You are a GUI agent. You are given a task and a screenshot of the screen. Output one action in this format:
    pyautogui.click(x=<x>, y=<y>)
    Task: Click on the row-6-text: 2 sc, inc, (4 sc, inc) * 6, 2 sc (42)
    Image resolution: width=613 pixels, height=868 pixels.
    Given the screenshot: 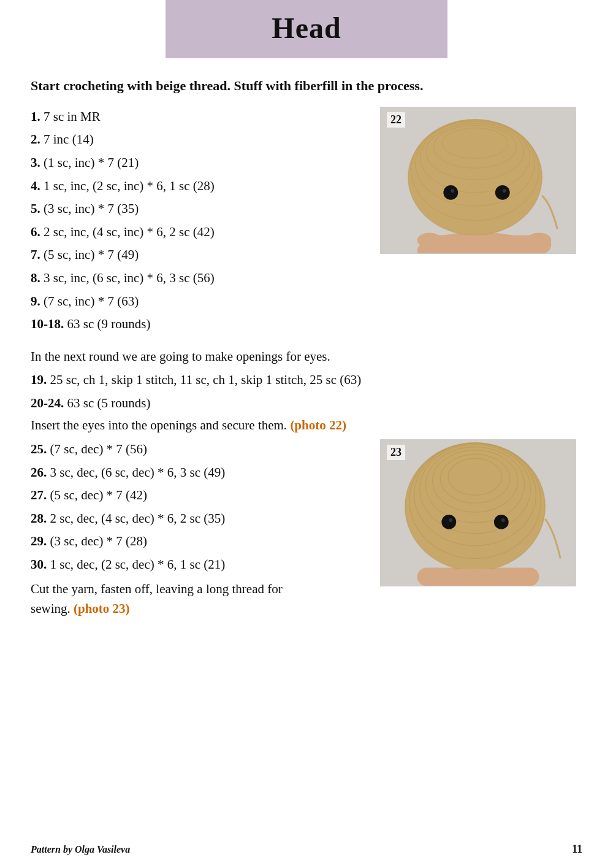 What is the action you would take?
    pyautogui.click(x=129, y=232)
    